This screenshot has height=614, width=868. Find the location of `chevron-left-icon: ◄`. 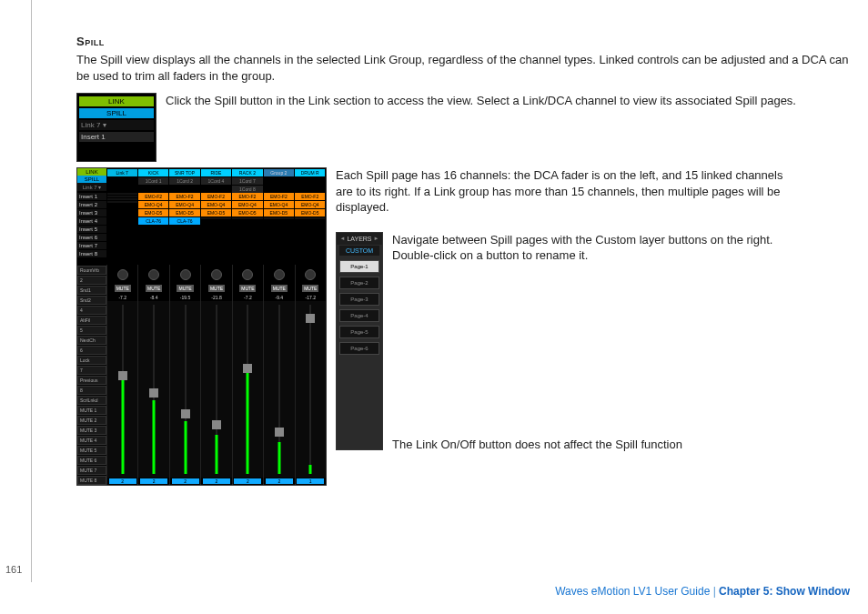

chevron-left-icon: ◄ is located at coordinates (342, 238).